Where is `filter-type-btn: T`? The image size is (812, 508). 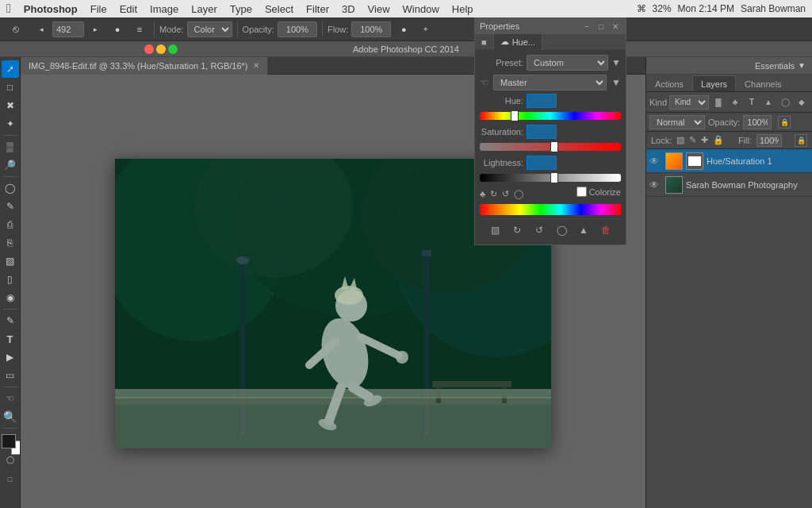 filter-type-btn: T is located at coordinates (752, 102).